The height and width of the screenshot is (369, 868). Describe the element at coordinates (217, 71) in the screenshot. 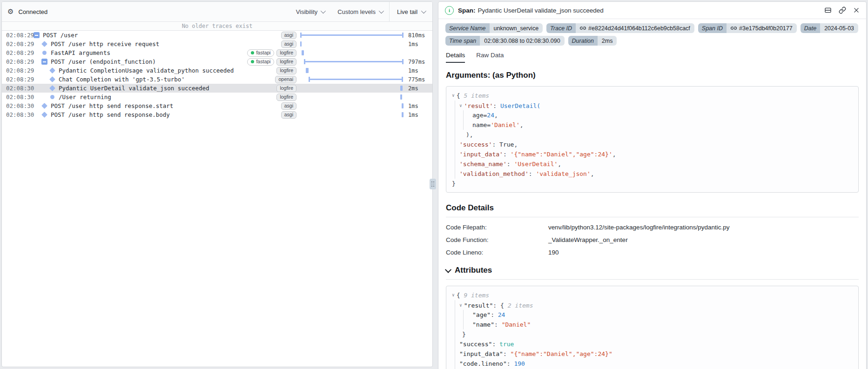

I see `trace-row: 02:08:29Pydantic CompletionUsage validat…` at that location.